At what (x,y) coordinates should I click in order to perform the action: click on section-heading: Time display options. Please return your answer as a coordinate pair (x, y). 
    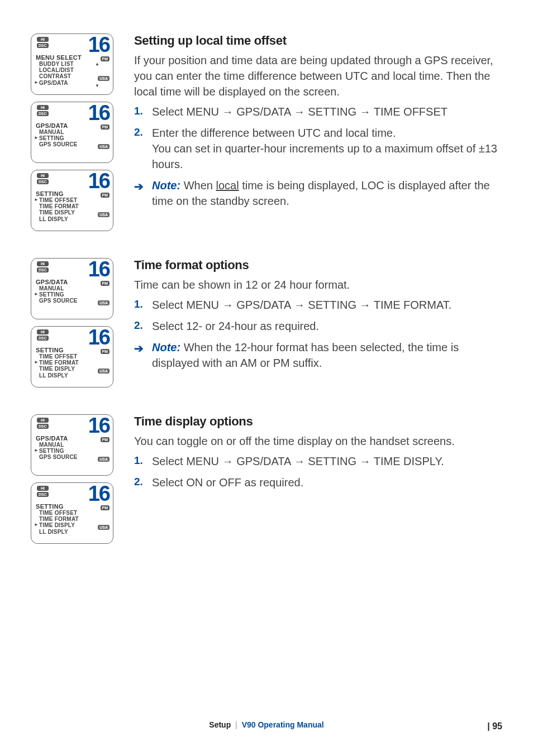
    Looking at the image, I should click on (318, 422).